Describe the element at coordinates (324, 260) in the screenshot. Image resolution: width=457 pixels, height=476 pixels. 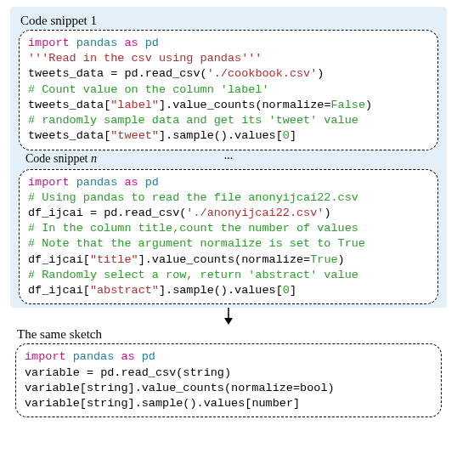
I see `bool-true: True` at that location.